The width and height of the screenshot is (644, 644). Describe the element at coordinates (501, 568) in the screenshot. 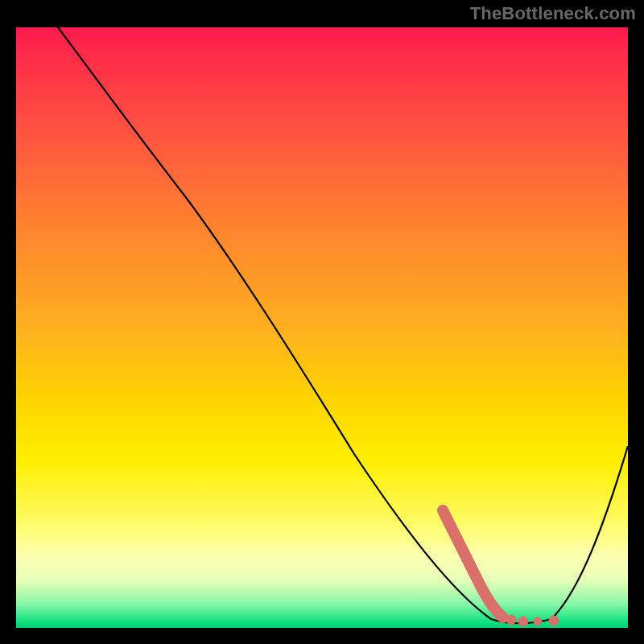

I see `optimal-marker` at that location.